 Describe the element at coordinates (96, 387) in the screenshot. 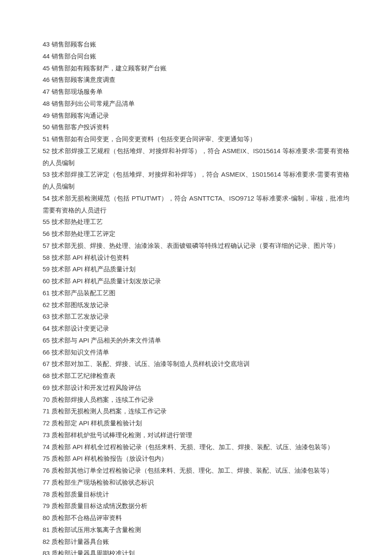

I see `item-text: 技术部设计和开发过程风险评估` at that location.